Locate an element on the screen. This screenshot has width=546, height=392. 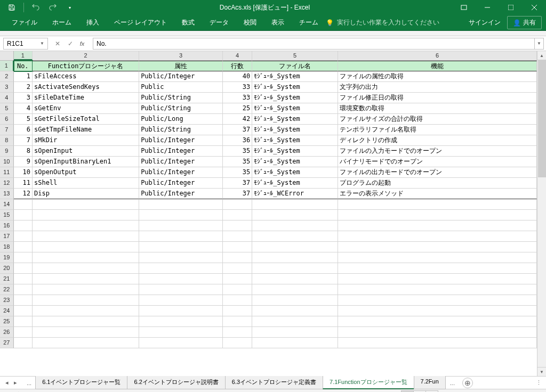
cell: sShell is located at coordinates (86, 183).